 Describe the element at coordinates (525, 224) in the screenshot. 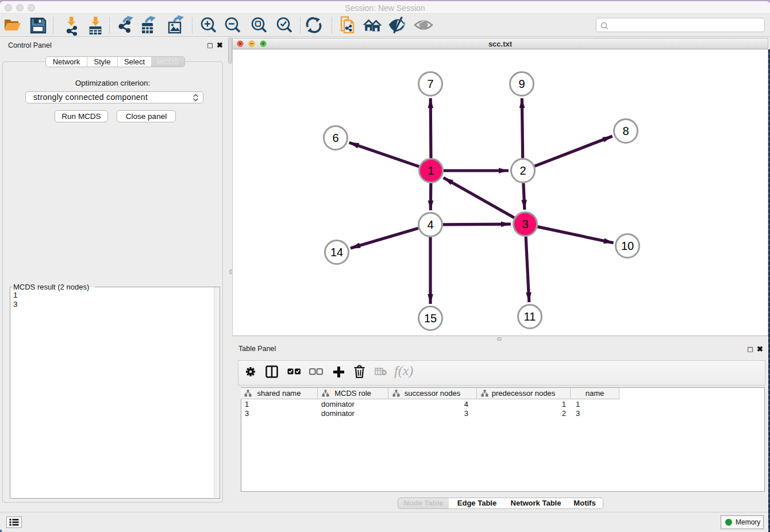

I see `svg-text: 3` at that location.